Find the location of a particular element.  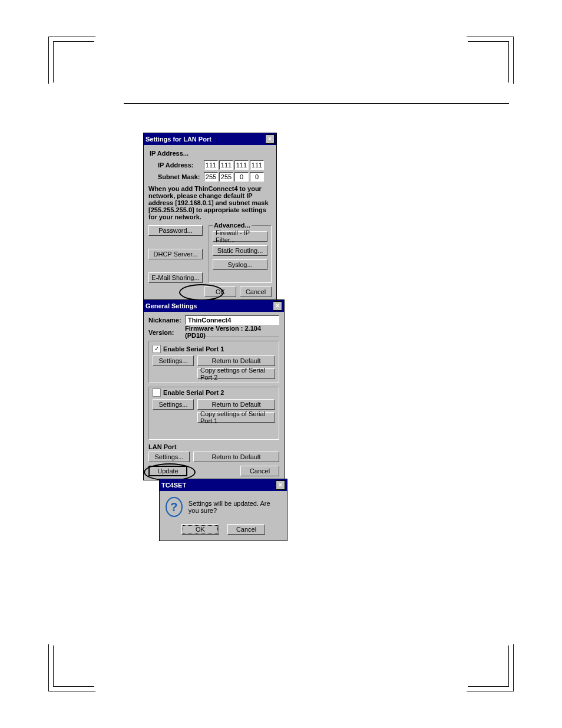

password-button: Password... is located at coordinates (176, 230).